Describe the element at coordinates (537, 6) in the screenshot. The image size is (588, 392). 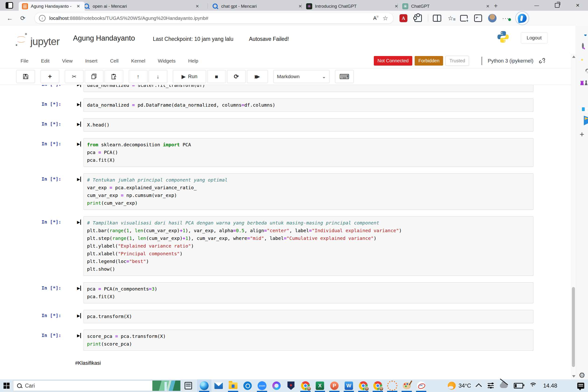
I see `minimize-button: —` at that location.